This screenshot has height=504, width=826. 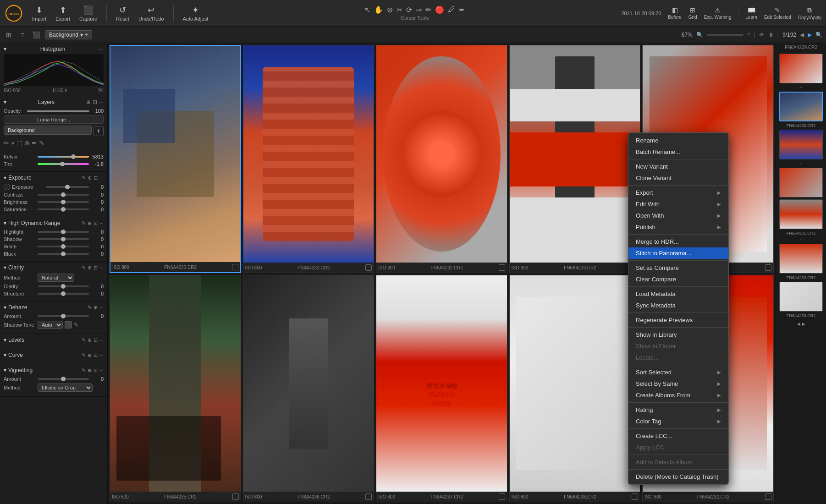 I want to click on contrast-slider, so click(x=63, y=195).